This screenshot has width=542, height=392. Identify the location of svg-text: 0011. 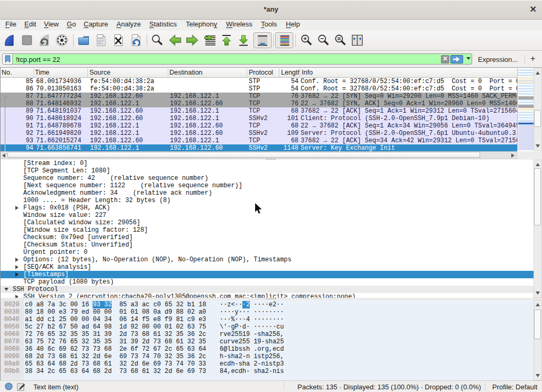
(101, 43).